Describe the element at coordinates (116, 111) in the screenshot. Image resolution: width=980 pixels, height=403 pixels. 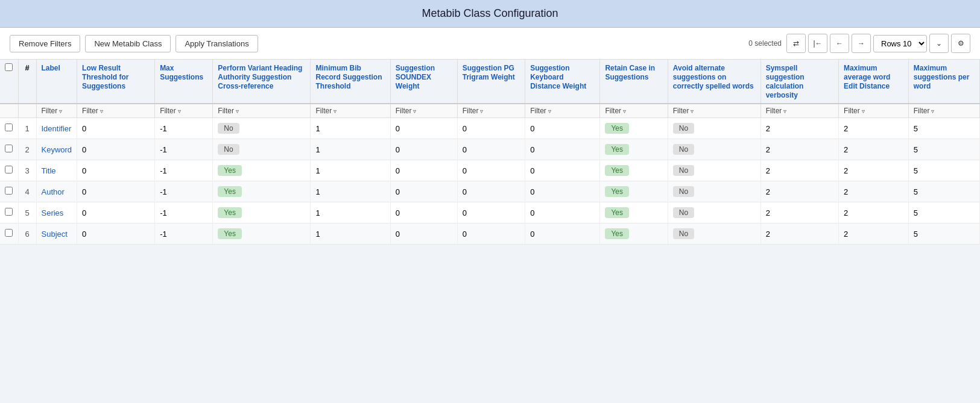
I see `filter-low-result-cell: Filter ▿` at that location.